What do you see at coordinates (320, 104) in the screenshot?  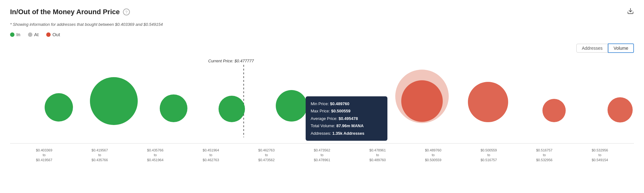 I see `tooltip-min-label: Min Price:` at bounding box center [320, 104].